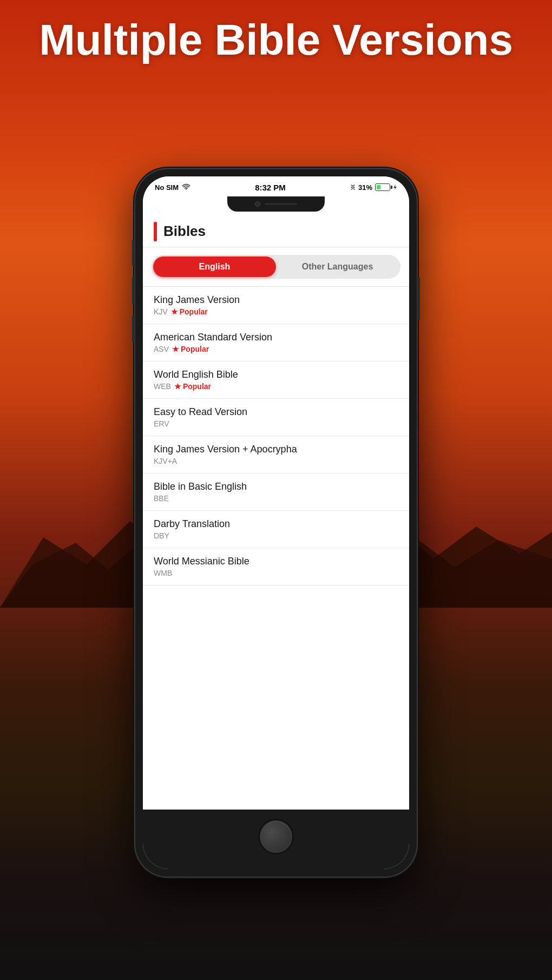 The height and width of the screenshot is (980, 552). Describe the element at coordinates (353, 187) in the screenshot. I see `bluetooth-icon` at that location.